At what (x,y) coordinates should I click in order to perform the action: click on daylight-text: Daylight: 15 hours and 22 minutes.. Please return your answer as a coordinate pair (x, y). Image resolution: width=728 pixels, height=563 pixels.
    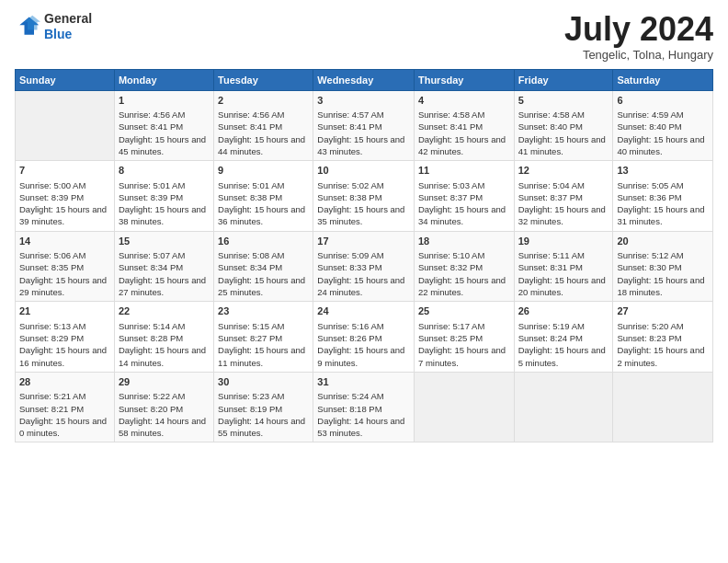
    Looking at the image, I should click on (464, 287).